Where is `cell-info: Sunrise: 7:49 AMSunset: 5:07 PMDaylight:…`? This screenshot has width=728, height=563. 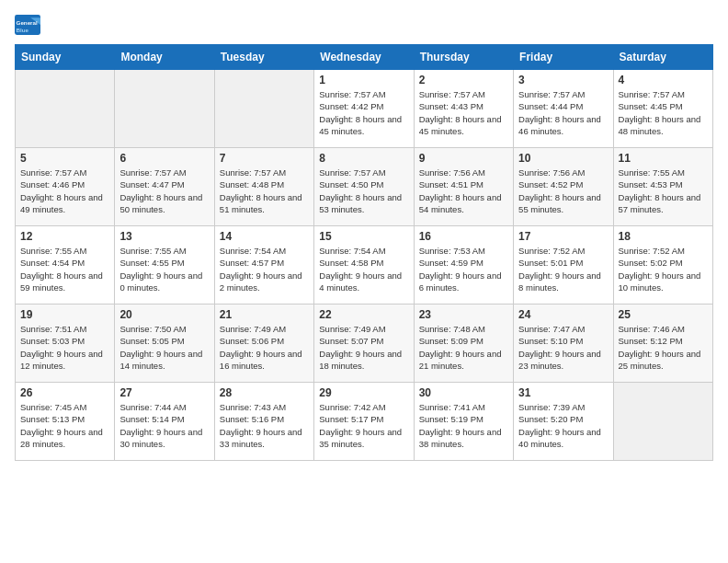
cell-info: Sunrise: 7:49 AMSunset: 5:07 PMDaylight:… is located at coordinates (364, 348).